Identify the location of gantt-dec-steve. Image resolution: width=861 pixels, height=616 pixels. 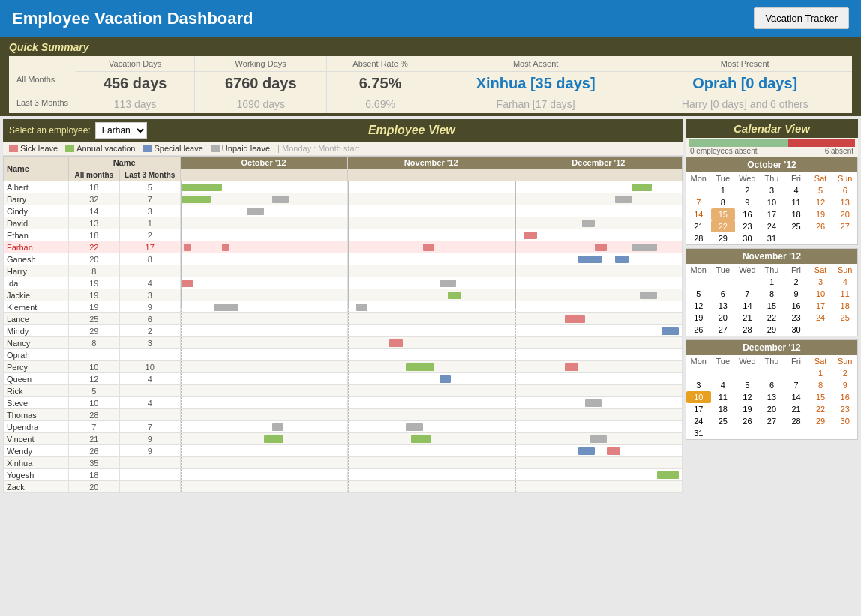
(598, 403).